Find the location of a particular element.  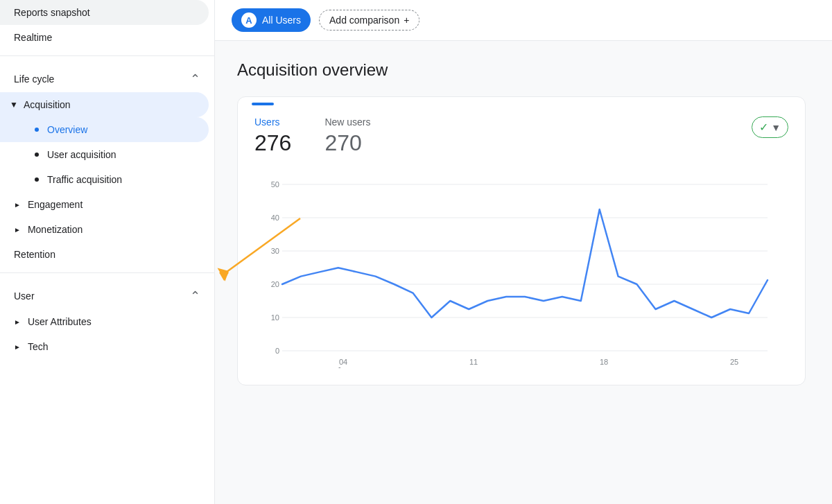

svg-text: 10 is located at coordinates (275, 318).